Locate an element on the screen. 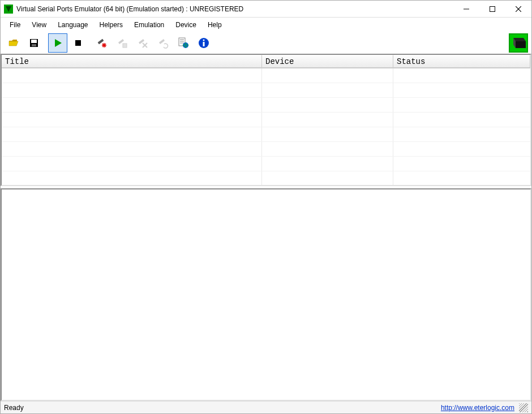 Image resolution: width=532 pixels, height=414 pixels. menu-language: Language is located at coordinates (72, 25).